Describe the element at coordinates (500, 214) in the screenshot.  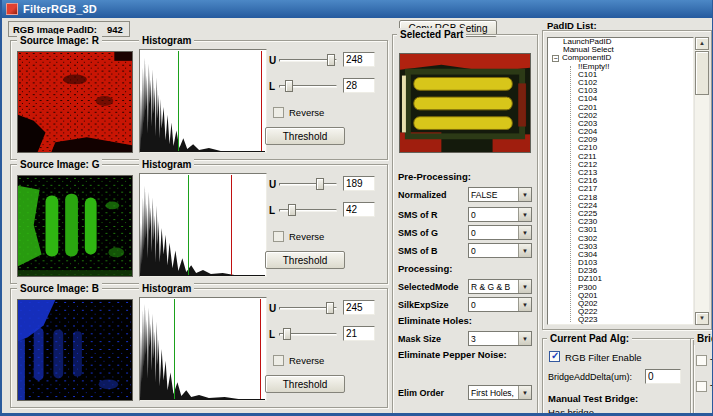
I see `sms-of-r-select: 0 ▼` at that location.